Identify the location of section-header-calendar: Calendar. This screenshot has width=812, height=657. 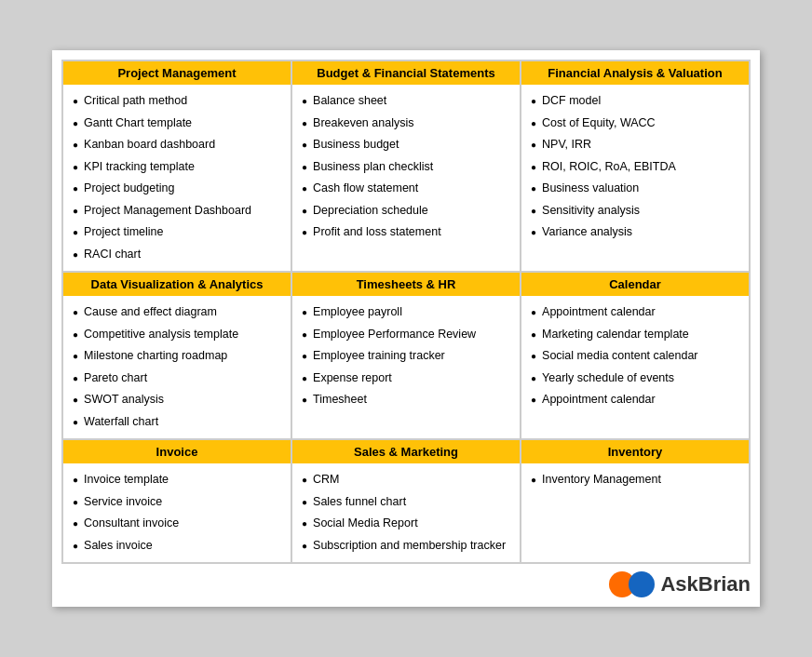
(635, 285).